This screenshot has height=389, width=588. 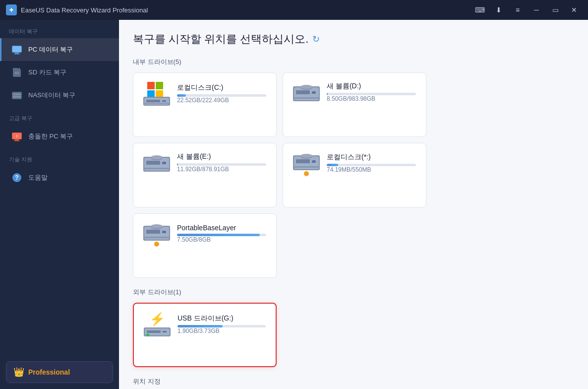 What do you see at coordinates (11, 10) in the screenshot?
I see `app-logo` at bounding box center [11, 10].